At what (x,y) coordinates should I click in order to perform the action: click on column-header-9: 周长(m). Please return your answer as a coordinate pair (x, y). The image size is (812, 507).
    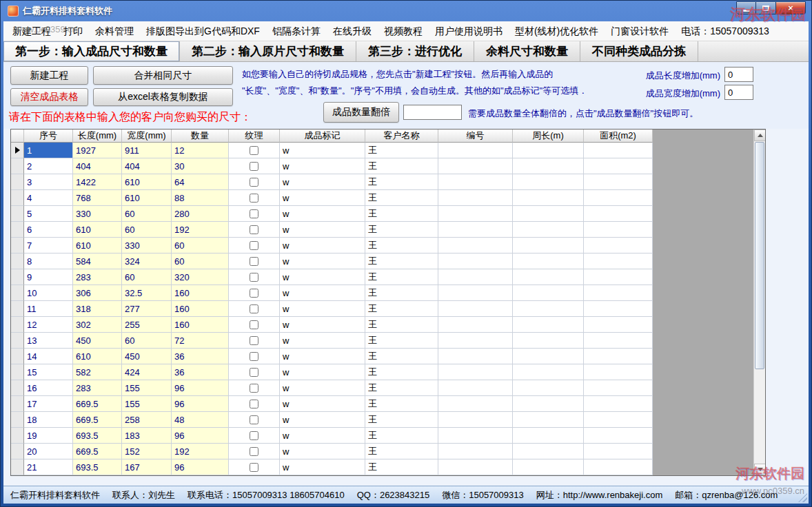
    Looking at the image, I should click on (549, 136).